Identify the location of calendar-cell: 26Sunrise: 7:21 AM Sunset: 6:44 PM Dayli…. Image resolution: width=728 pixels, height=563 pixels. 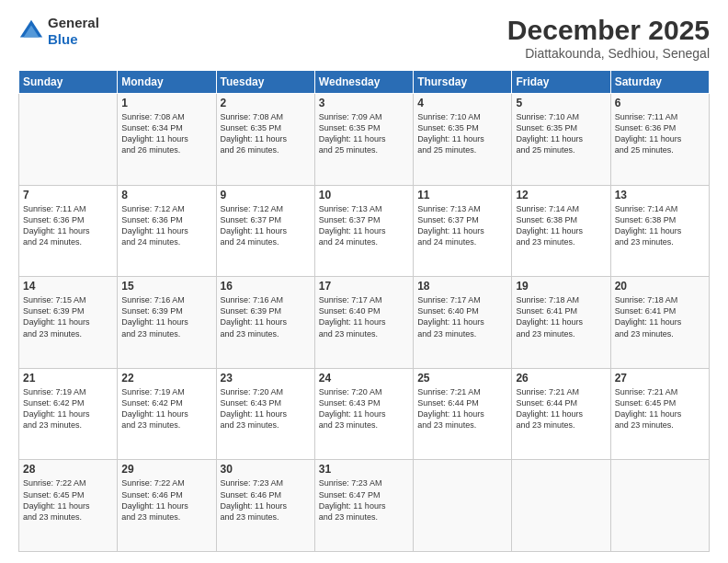
(561, 414).